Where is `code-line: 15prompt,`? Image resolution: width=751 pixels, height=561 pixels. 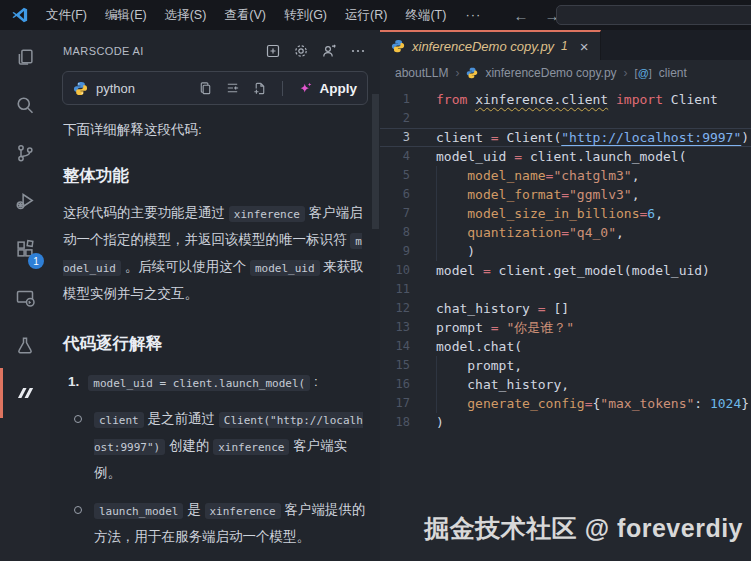 code-line: 15prompt, is located at coordinates (566, 366).